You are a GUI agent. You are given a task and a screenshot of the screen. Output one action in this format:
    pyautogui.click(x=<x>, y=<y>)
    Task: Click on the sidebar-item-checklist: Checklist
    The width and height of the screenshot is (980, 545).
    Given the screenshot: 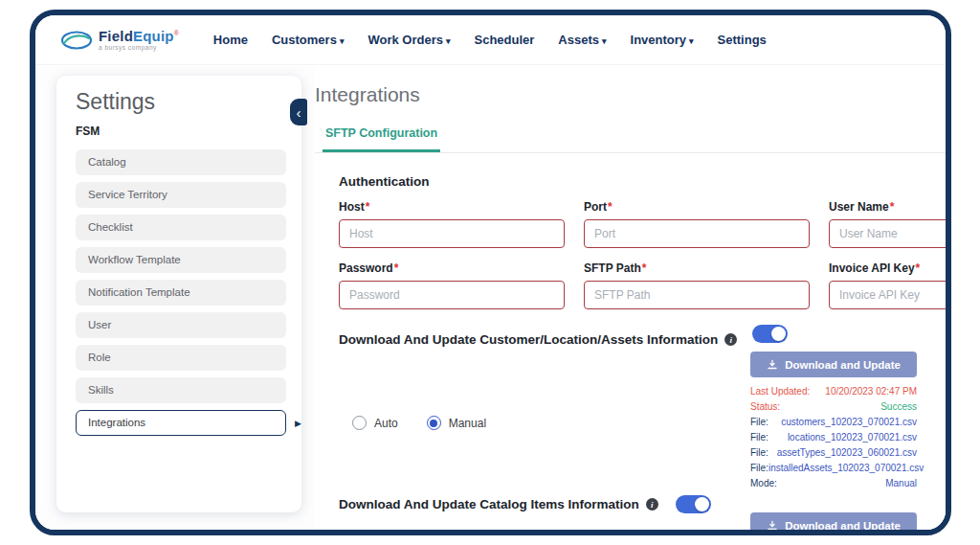 What is the action you would take?
    pyautogui.click(x=181, y=228)
    